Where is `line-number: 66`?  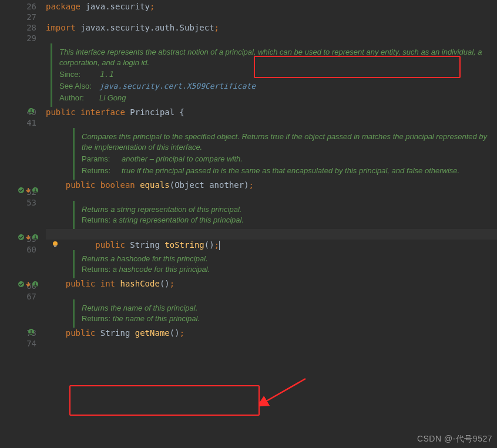 line-number: 66 is located at coordinates (21, 286).